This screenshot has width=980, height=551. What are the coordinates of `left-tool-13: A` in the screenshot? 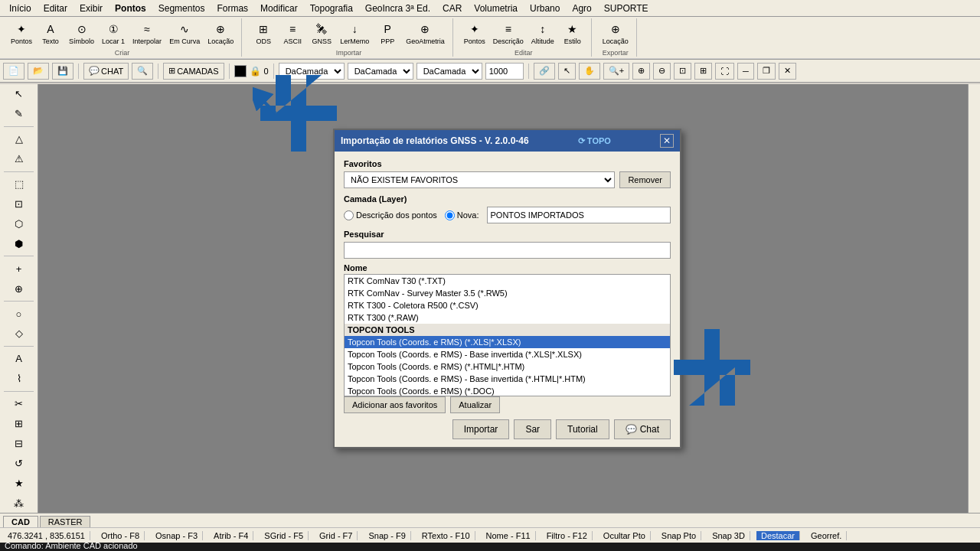 It's located at (19, 359).